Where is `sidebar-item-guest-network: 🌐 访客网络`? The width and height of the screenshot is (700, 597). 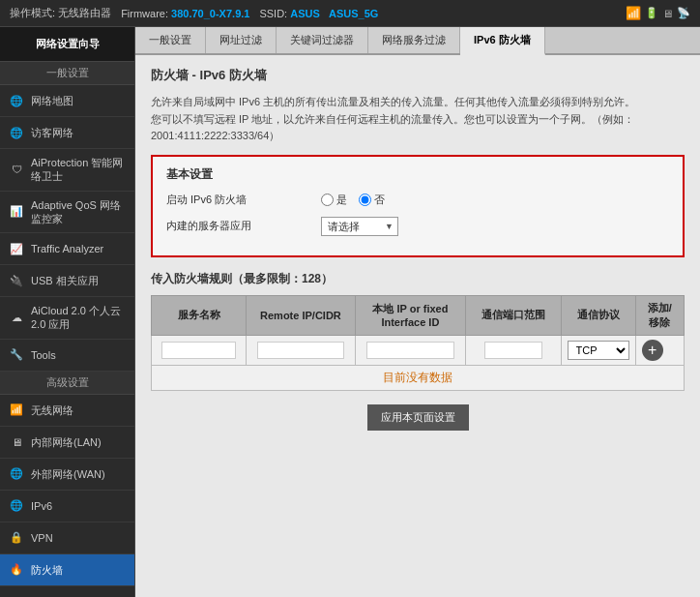
sidebar-item-guest-network: 🌐 访客网络 is located at coordinates (68, 134).